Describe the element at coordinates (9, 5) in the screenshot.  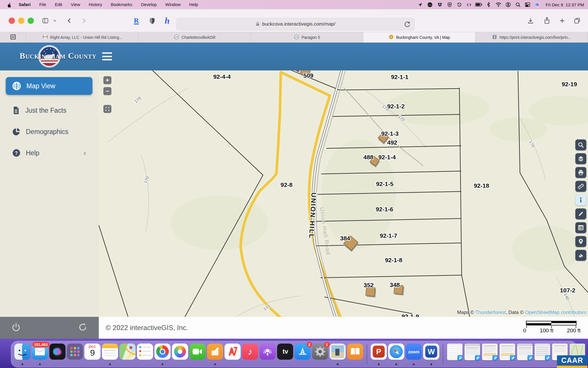
I see `apple-menu-icon` at that location.